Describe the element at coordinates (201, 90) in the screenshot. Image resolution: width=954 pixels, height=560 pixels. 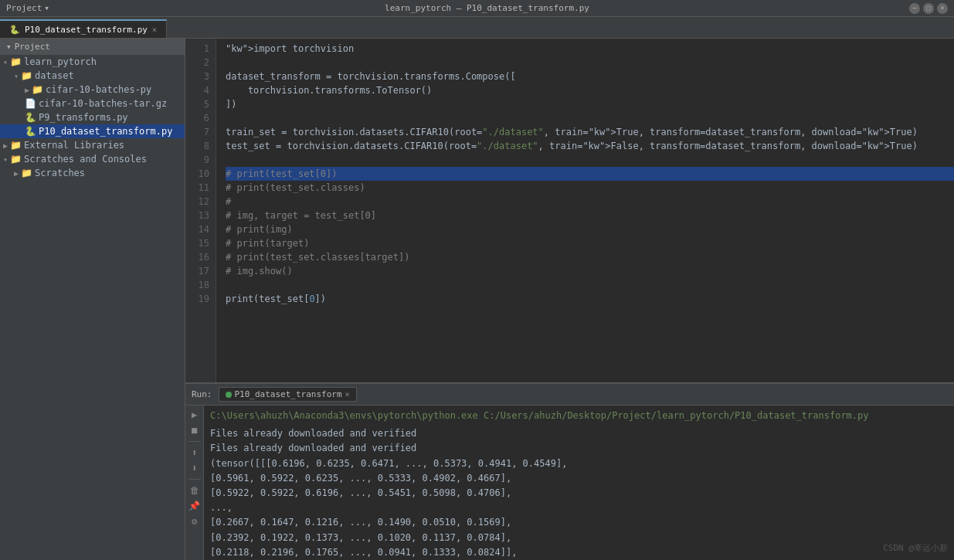
I see `line-number: 4` at that location.